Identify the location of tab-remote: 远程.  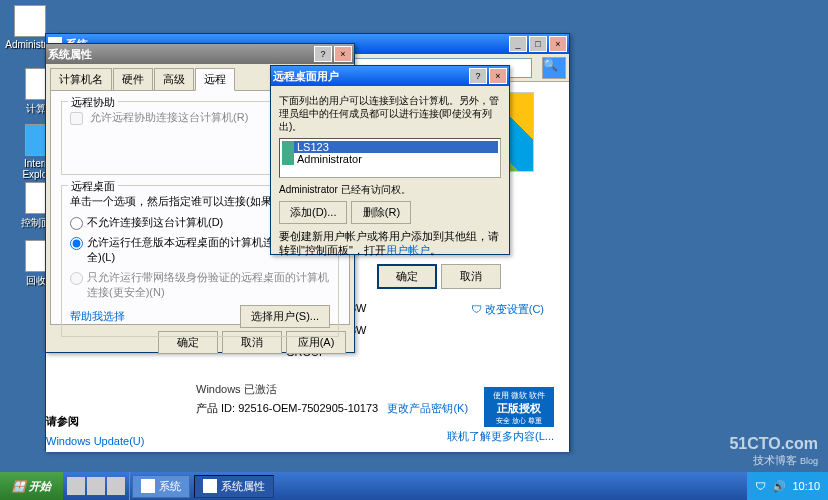
(215, 80).